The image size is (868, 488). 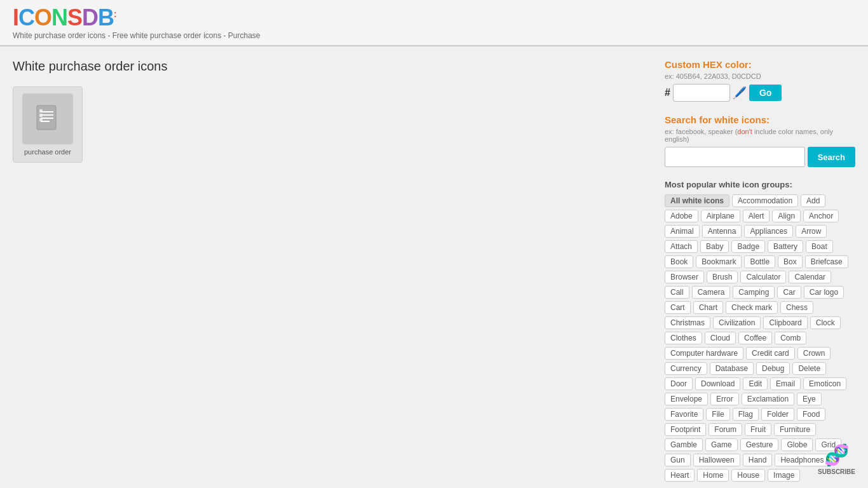 What do you see at coordinates (797, 308) in the screenshot?
I see `tag-item: Chess` at bounding box center [797, 308].